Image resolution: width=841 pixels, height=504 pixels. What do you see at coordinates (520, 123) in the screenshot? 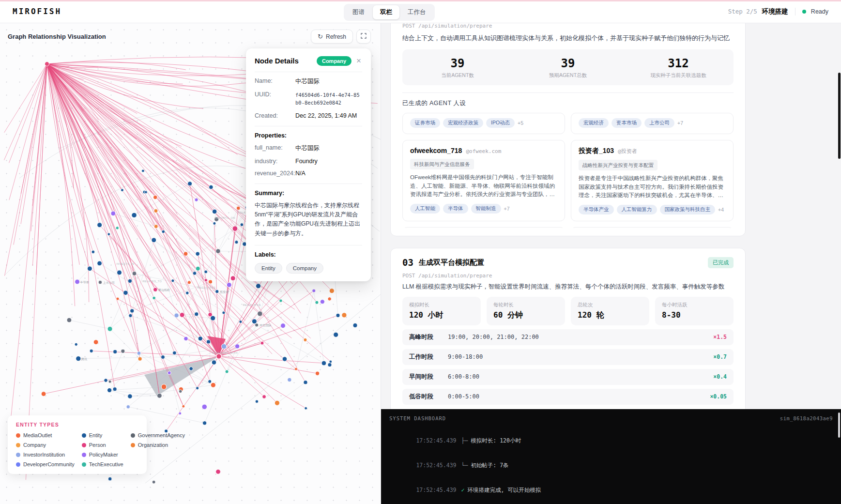
I see `tag-more: +5` at bounding box center [520, 123].